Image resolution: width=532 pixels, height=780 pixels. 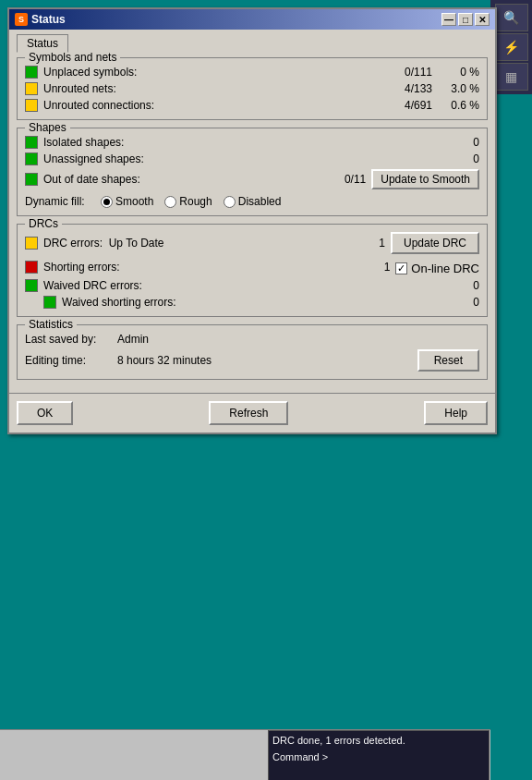 I want to click on title-bar-left: S Status, so click(x=41, y=19).